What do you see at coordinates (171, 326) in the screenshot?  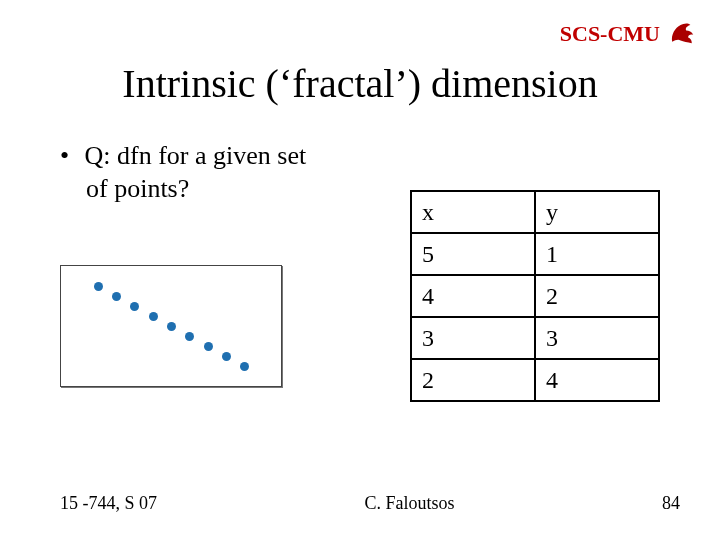 I see `scatter-plot` at bounding box center [171, 326].